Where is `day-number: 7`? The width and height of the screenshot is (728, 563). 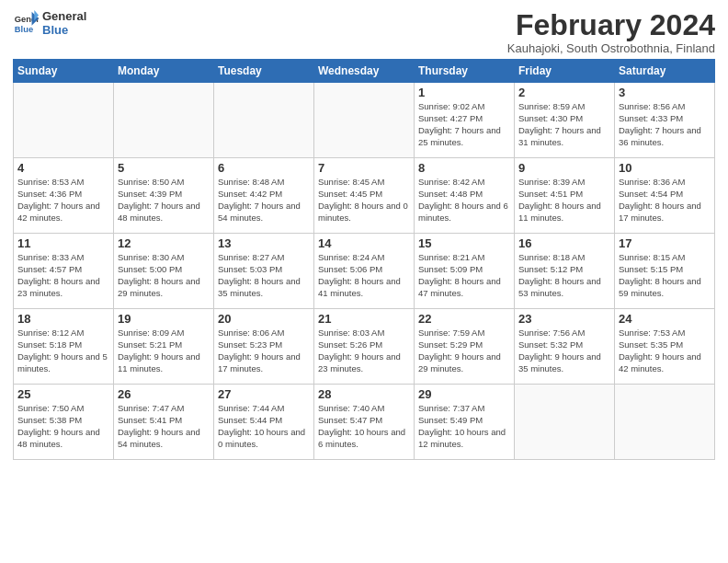 day-number: 7 is located at coordinates (364, 167).